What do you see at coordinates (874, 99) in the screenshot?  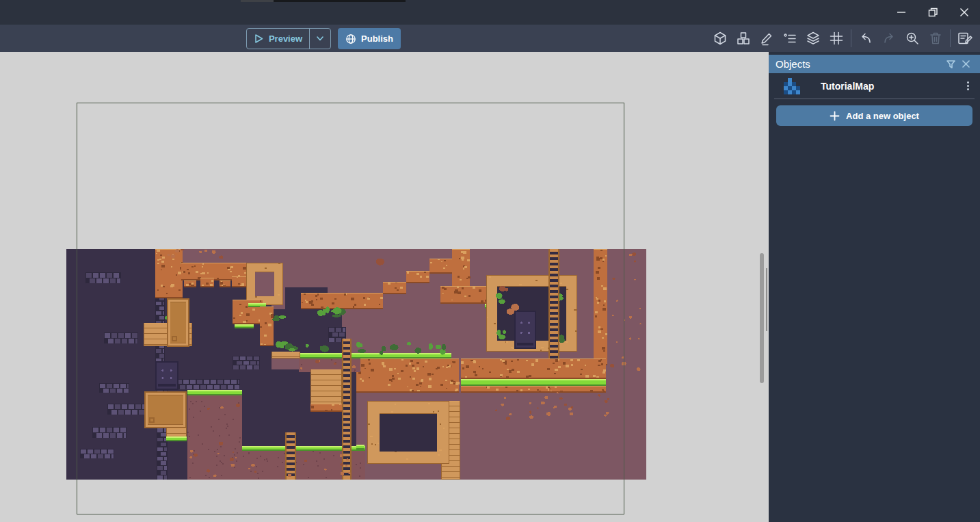 I see `panel-divider` at bounding box center [874, 99].